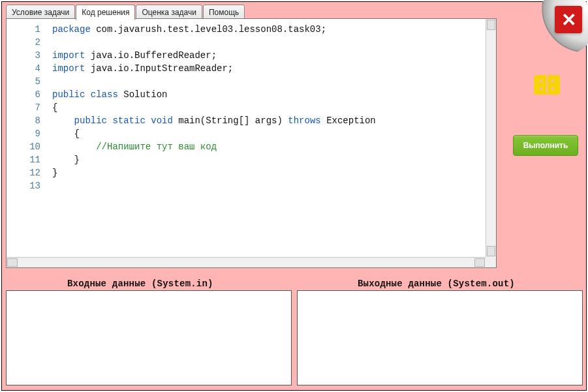  What do you see at coordinates (246, 262) in the screenshot?
I see `horizontal-scrollbar` at bounding box center [246, 262].